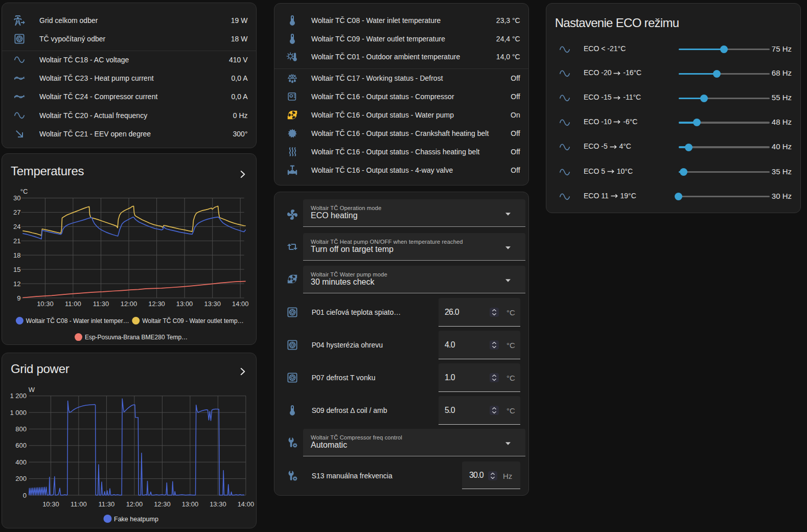 The width and height of the screenshot is (807, 532). Describe the element at coordinates (17, 270) in the screenshot. I see `svg-text: 15` at that location.